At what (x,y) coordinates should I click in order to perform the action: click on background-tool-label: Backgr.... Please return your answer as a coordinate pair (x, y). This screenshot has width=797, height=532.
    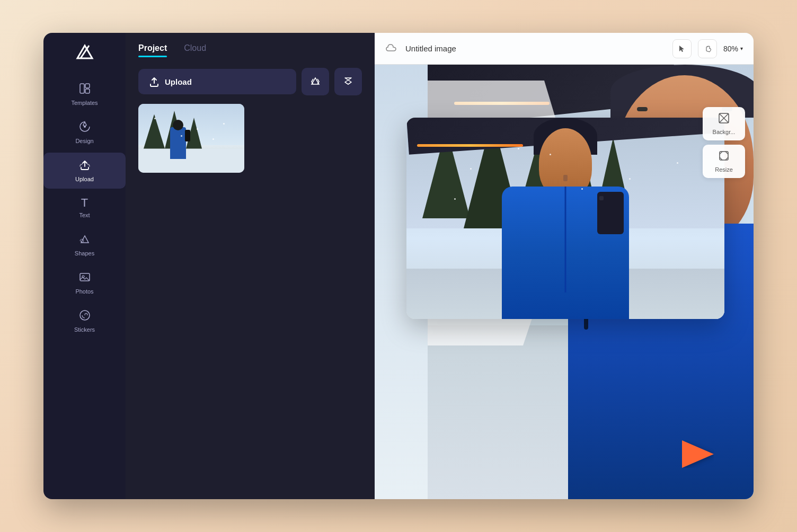
    Looking at the image, I should click on (724, 132).